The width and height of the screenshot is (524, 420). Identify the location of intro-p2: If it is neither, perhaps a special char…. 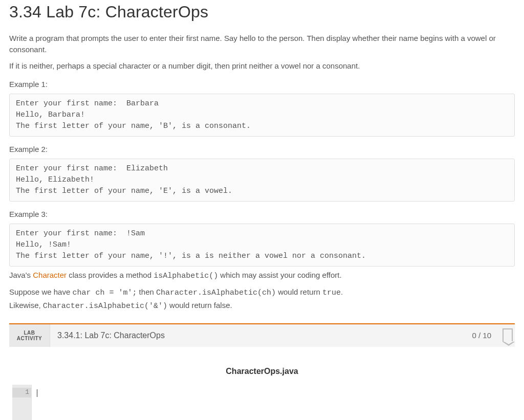
(262, 66).